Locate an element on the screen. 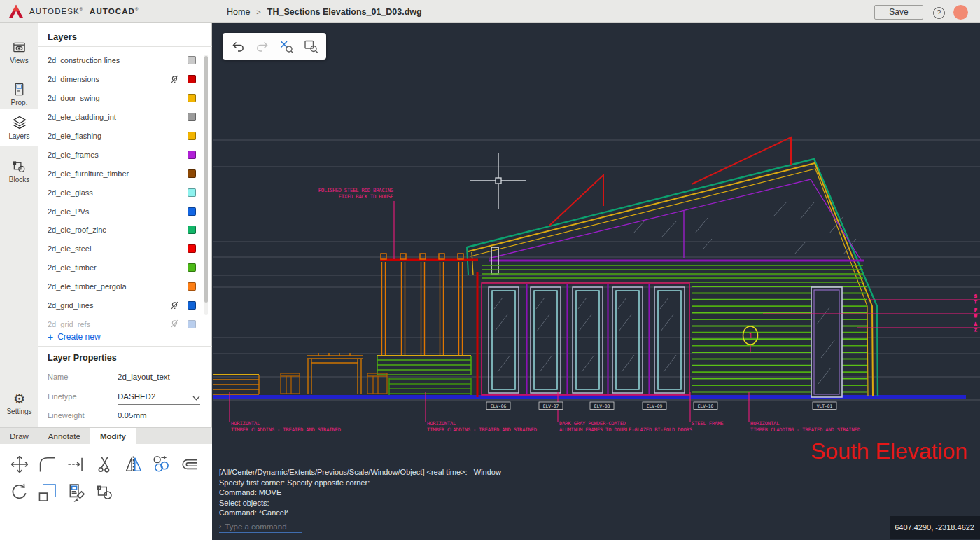 The image size is (980, 540). explode-button is located at coordinates (106, 492).